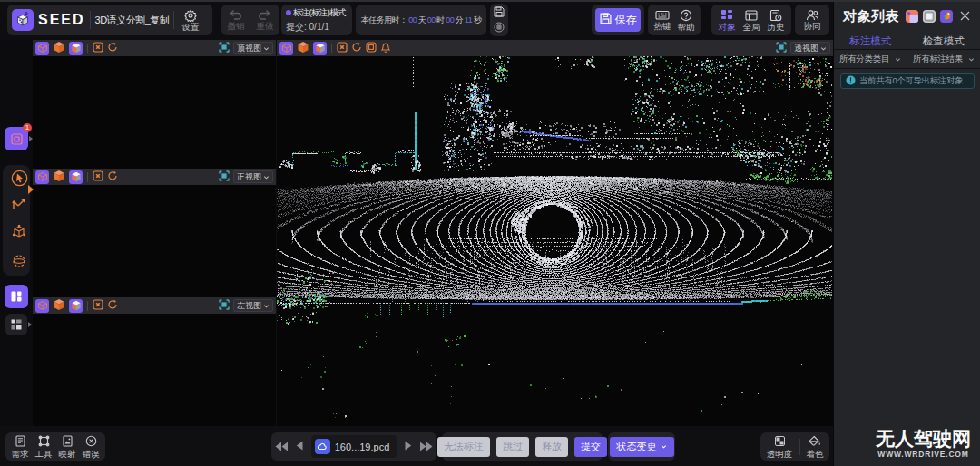  Describe the element at coordinates (751, 20) in the screenshot. I see `view-switch-group: 对象 全局 历史` at that location.